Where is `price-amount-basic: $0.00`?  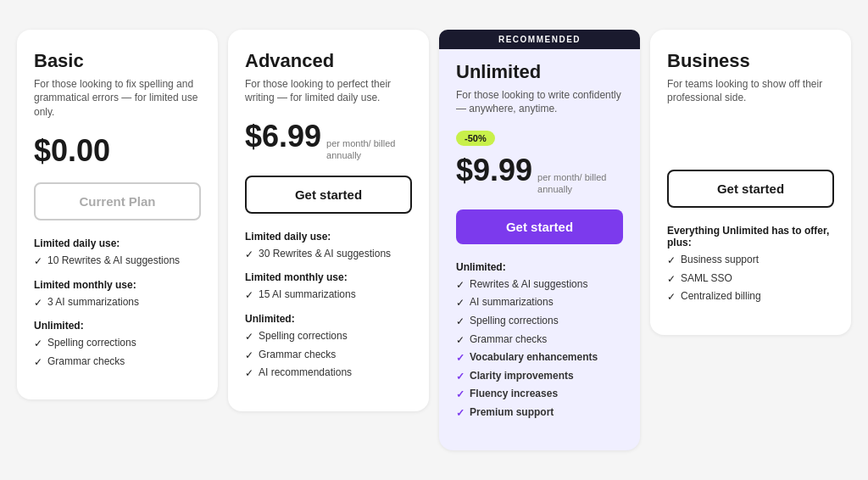 price-amount-basic: $0.00 is located at coordinates (72, 151).